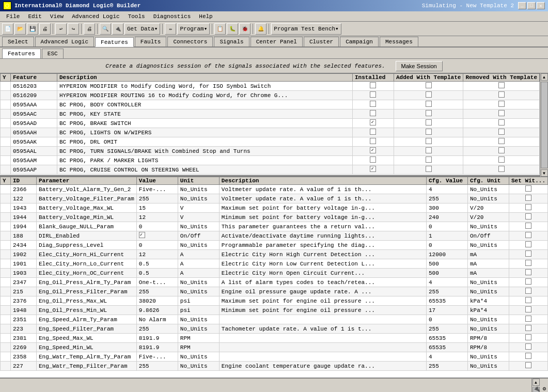 This screenshot has width=548, height=392. What do you see at coordinates (531, 6) in the screenshot?
I see `maximize-button: □` at bounding box center [531, 6].